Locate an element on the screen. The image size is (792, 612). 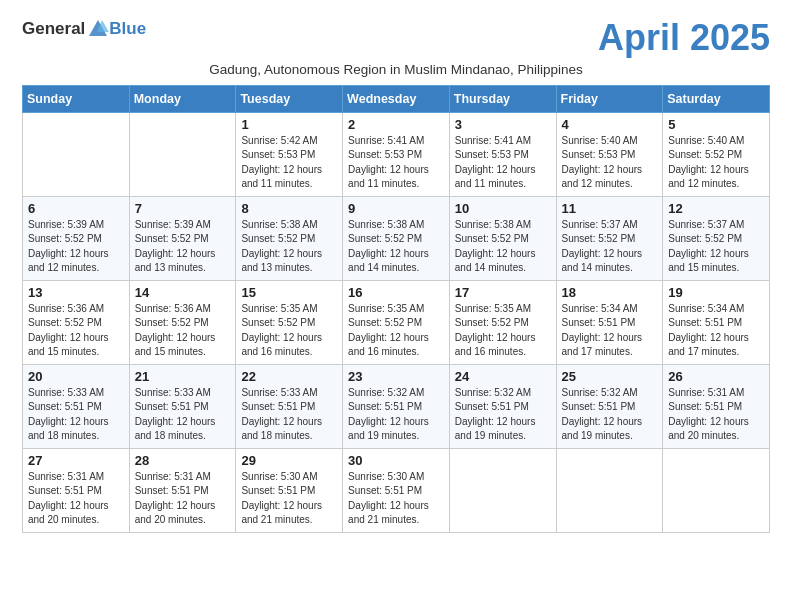
day-number: 10 is located at coordinates (503, 208).